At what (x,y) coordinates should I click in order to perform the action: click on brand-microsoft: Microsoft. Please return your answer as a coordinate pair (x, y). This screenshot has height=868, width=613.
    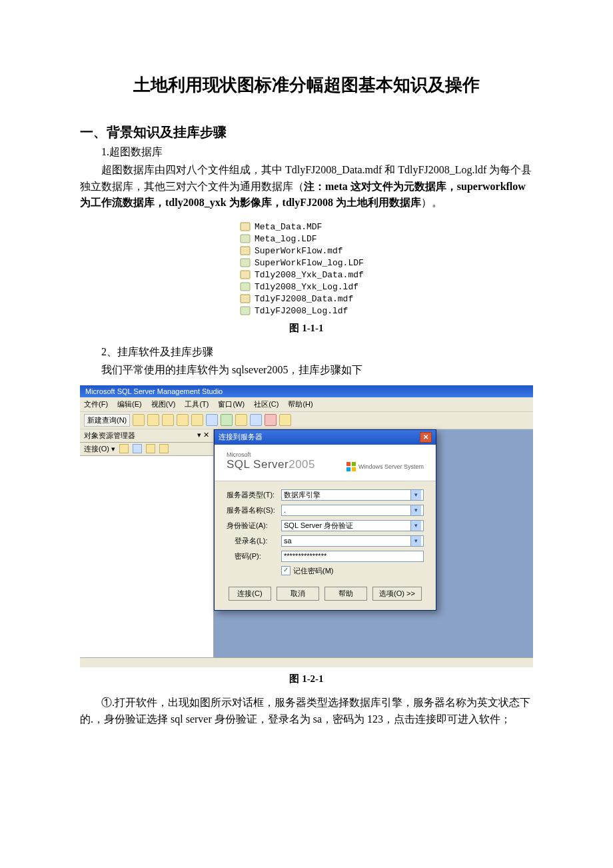
    Looking at the image, I should click on (271, 455).